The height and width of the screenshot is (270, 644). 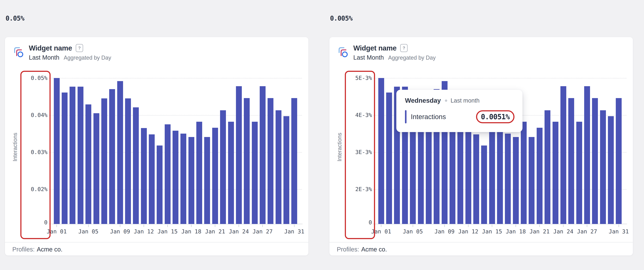 I want to click on x-axis-tick-label: Jan 05, so click(x=88, y=231).